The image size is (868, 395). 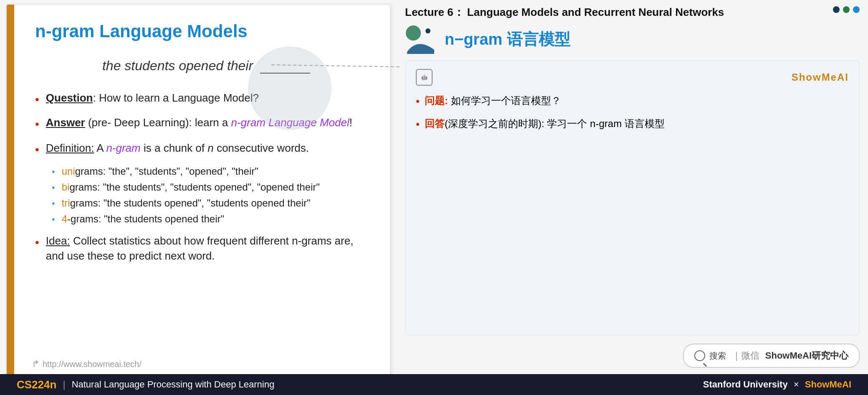 I want to click on idea-text: Collect statistics about how frequent di…, so click(x=200, y=248).